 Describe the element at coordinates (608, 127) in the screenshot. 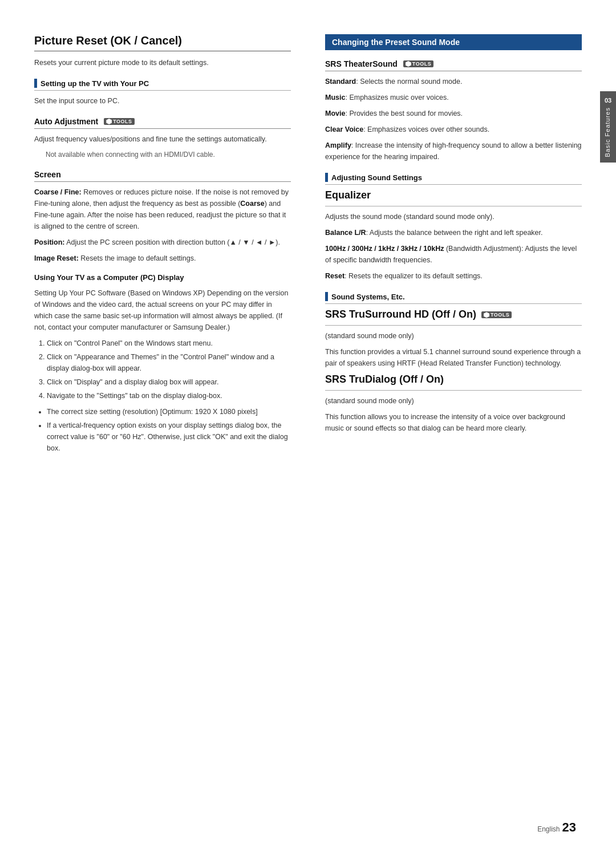

I see `side-tab: 03 Basic Features` at that location.